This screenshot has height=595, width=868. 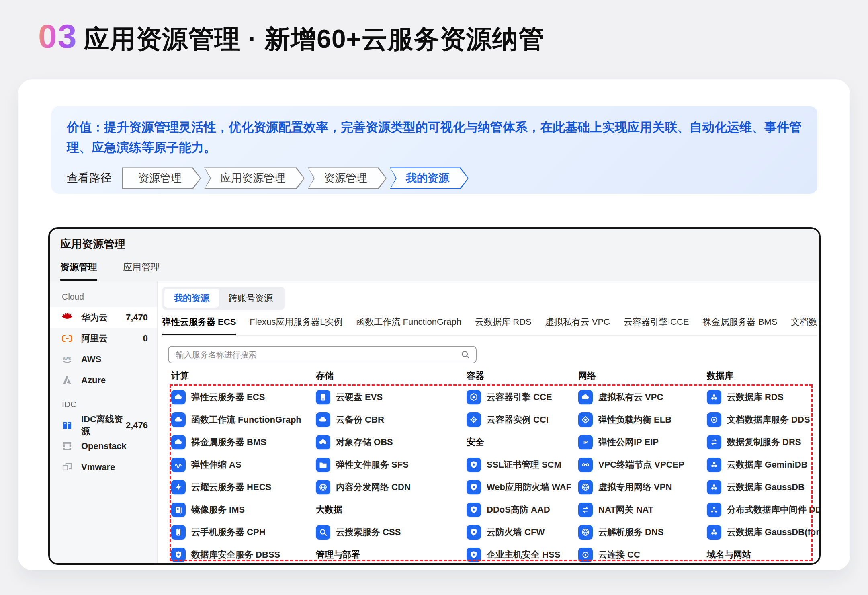 I want to click on cph-icon, so click(x=178, y=532).